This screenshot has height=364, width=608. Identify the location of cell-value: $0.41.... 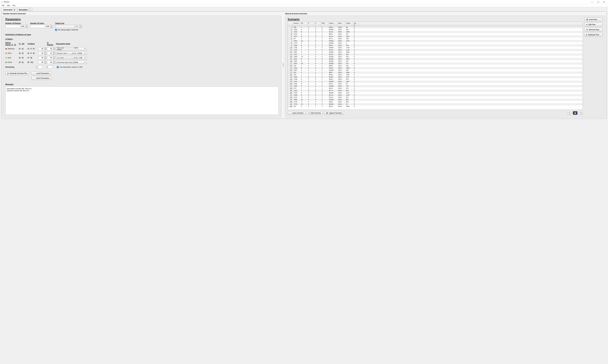
(333, 84).